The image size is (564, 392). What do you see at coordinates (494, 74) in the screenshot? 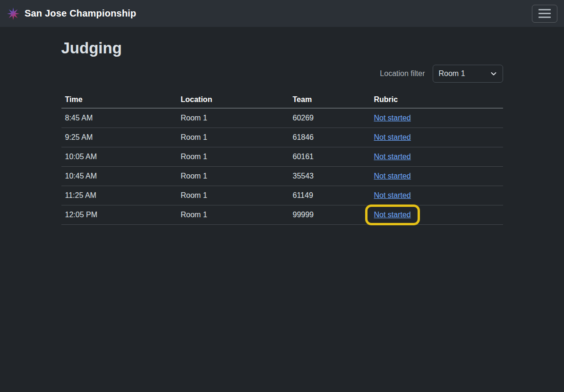
I see `chevron-down-icon` at bounding box center [494, 74].